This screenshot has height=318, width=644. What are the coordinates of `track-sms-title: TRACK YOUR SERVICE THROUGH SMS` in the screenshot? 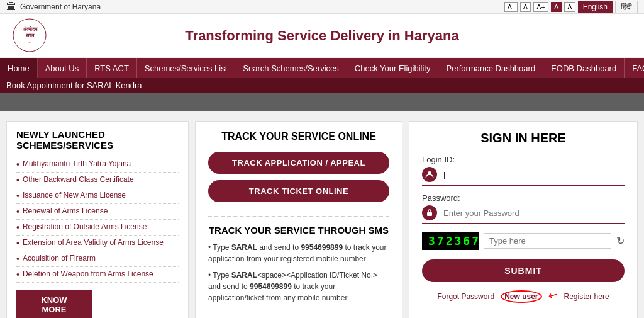 It's located at (299, 230).